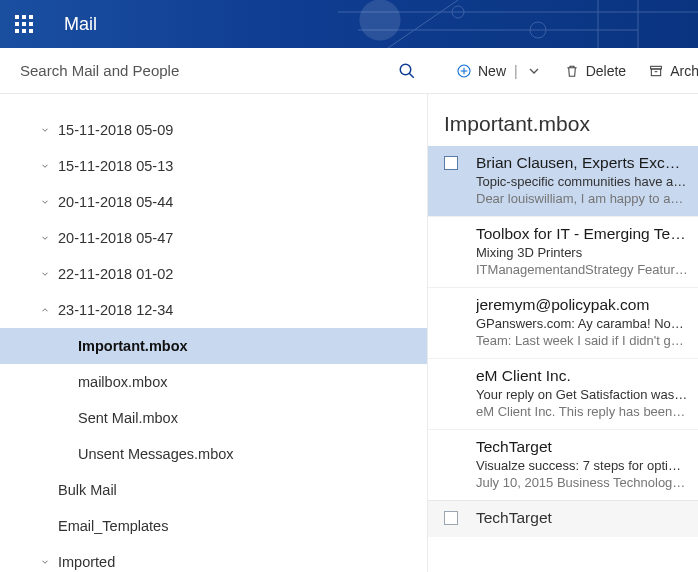 This screenshot has height=572, width=698. I want to click on folder-item: Unsent Messages.mbox, so click(214, 454).